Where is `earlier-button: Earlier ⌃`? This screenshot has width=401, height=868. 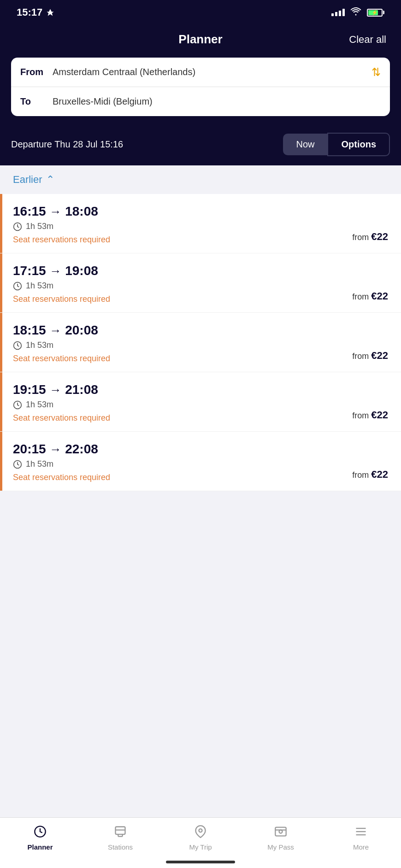
earlier-button: Earlier ⌃ is located at coordinates (34, 180).